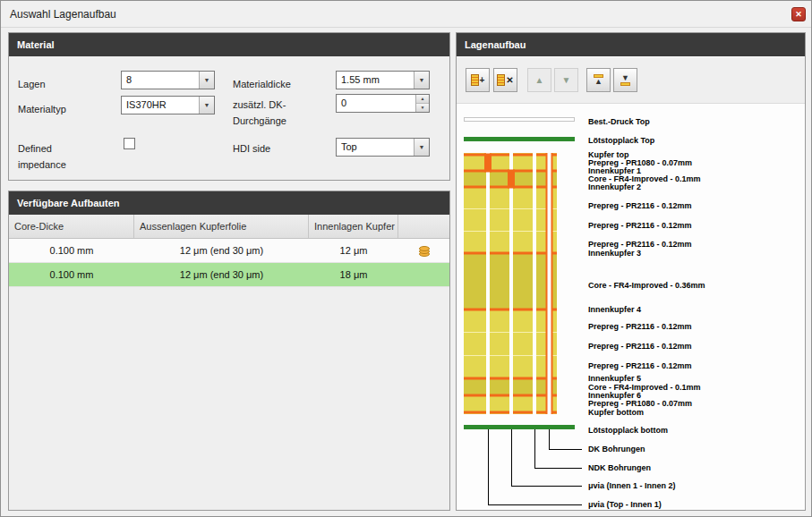 Image resolution: width=812 pixels, height=517 pixels. Describe the element at coordinates (423, 107) in the screenshot. I see `spinner-down-button: ▼` at that location.